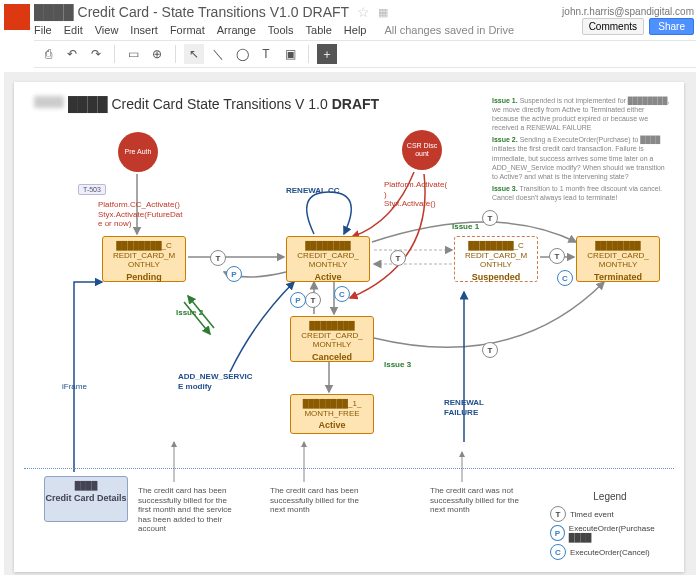 This screenshot has height=579, width=700. I want to click on menu-view: View, so click(107, 30).